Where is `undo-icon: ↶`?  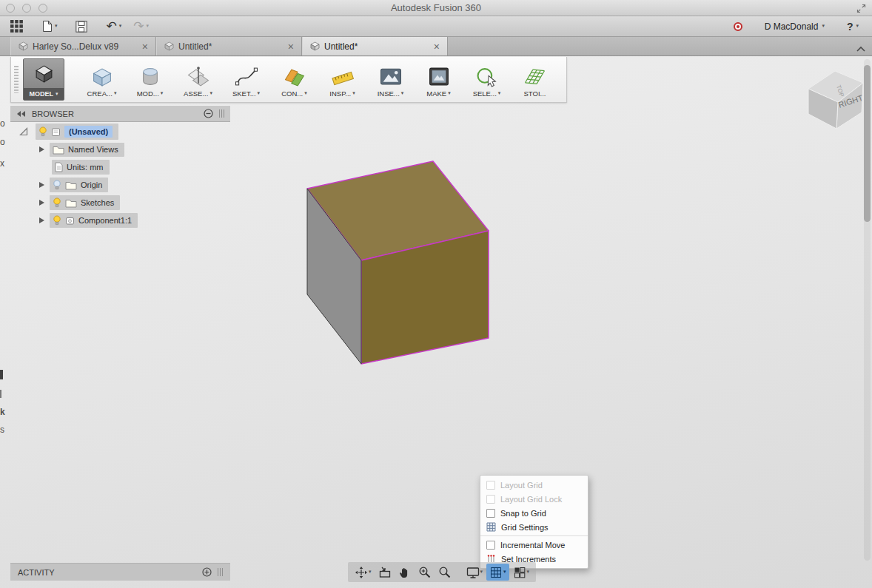 undo-icon: ↶ is located at coordinates (112, 27).